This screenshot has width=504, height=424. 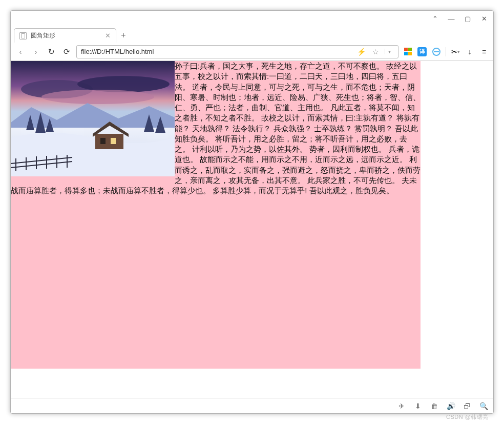 What do you see at coordinates (252, 52) in the screenshot?
I see `address-bar-row: ‹ › ↻ ⟳ ⚡ ☆ ▾ 译 ✂▾ ↓ ≡` at bounding box center [252, 52].